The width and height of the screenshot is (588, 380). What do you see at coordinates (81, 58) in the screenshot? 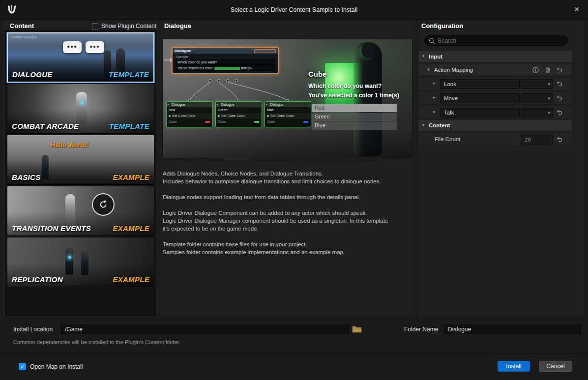
I see `sample-card-dialogue: Sample Dialogue DIALOGUE TEMPLATE` at bounding box center [81, 58].